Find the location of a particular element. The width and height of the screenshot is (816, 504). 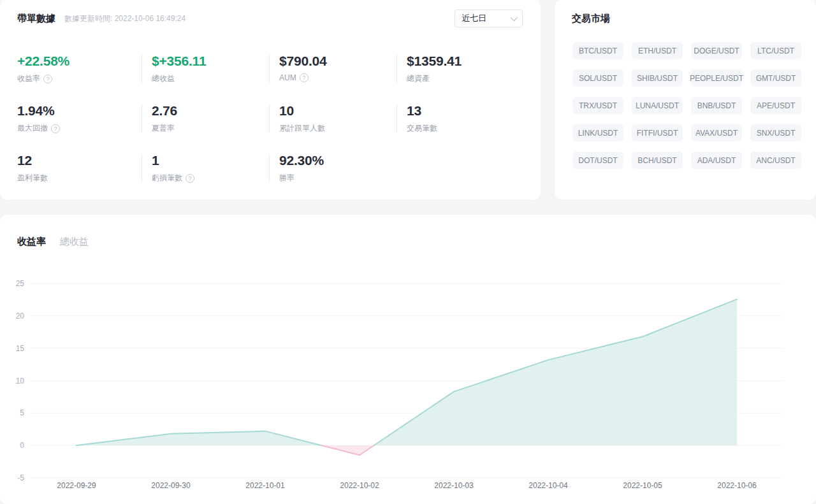

svg-text: 2022-10-05 is located at coordinates (643, 486).